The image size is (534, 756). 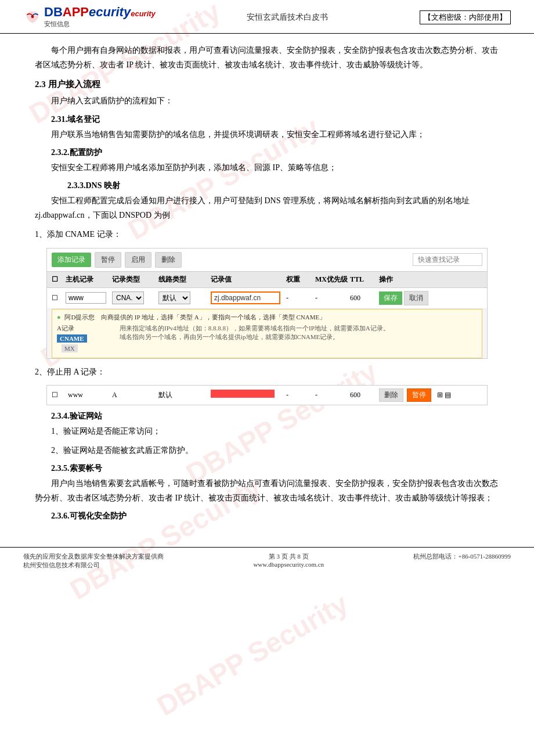 What do you see at coordinates (431, 280) in the screenshot?
I see `col-action-header: 操作` at bounding box center [431, 280].